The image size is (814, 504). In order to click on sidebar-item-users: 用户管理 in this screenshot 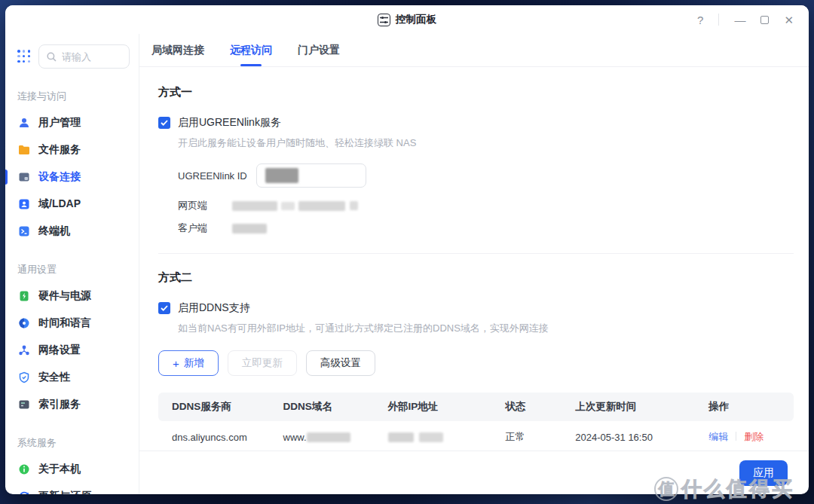, I will do `click(72, 123)`.